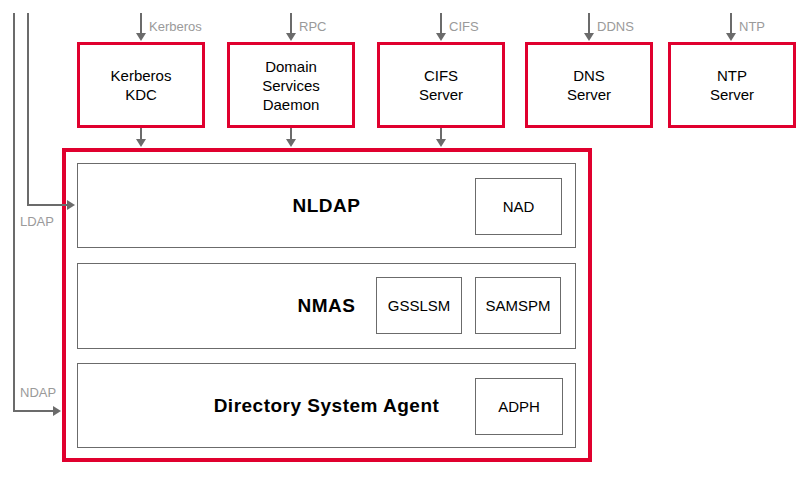  I want to click on cifs-protocol-line, so click(441, 24).